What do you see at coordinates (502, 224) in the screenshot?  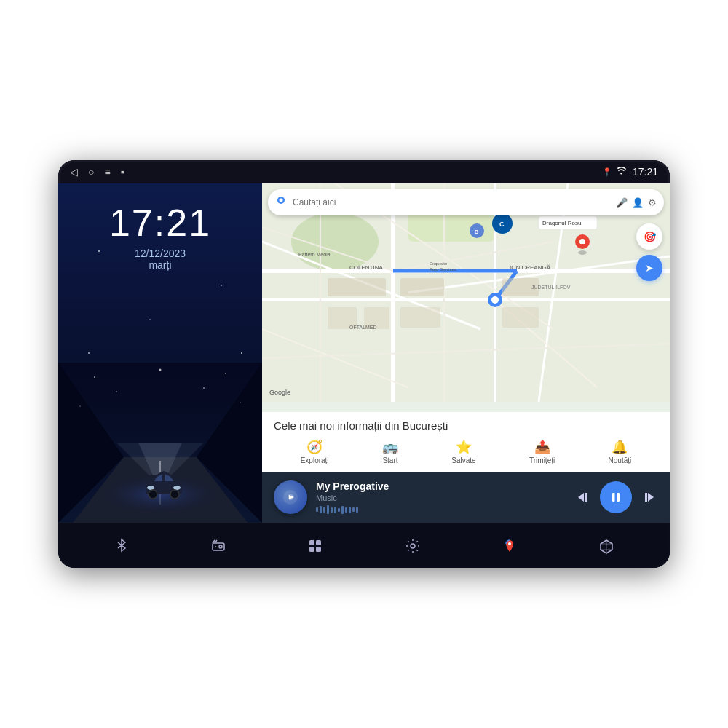 I see `svg-text: C` at bounding box center [502, 224].